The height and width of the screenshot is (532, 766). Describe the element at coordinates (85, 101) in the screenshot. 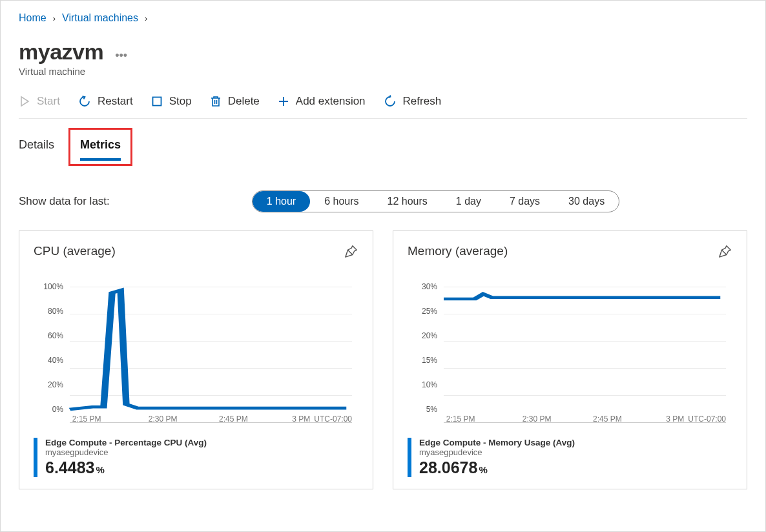

I see `restart-icon` at that location.